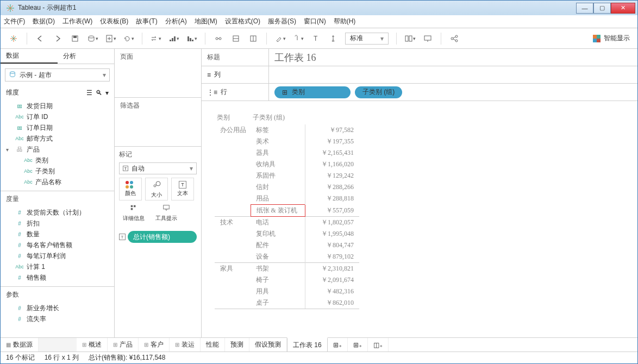  What do you see at coordinates (308, 344) in the screenshot?
I see `sheet-tab: 工作表 16` at bounding box center [308, 344].